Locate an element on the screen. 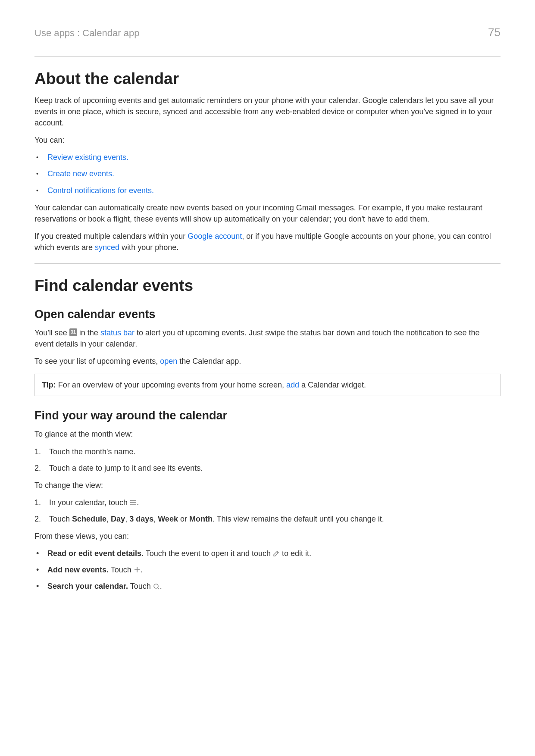 This screenshot has width=535, height=756. list-item: Read or edit event details. Touch the ev… is located at coordinates (267, 553).